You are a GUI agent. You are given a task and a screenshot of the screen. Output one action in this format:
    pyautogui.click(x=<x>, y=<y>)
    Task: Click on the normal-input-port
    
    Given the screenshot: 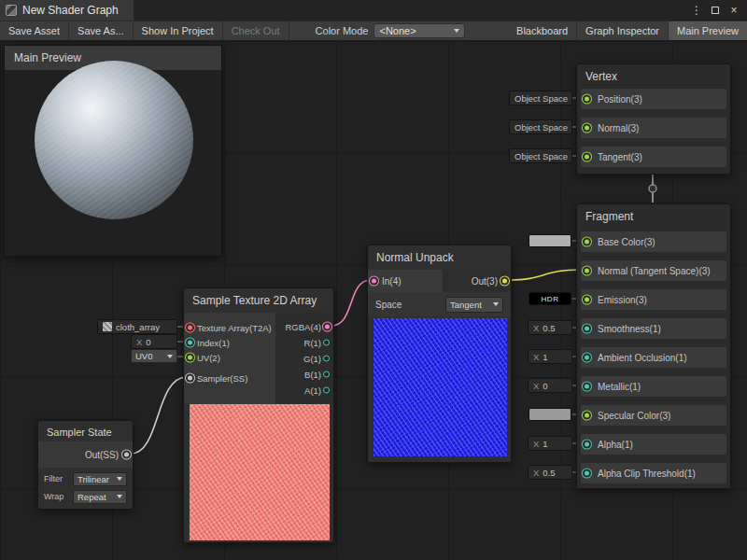 What is the action you would take?
    pyautogui.click(x=586, y=129)
    